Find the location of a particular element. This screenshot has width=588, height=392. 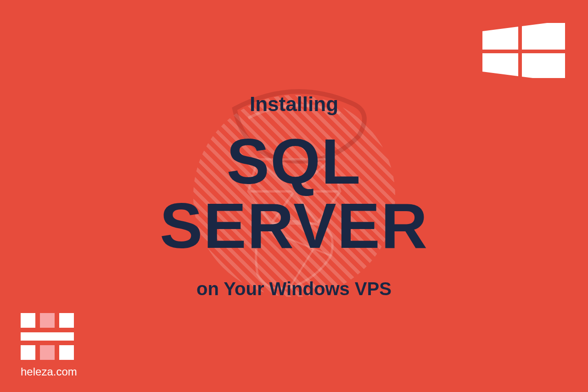

title-main-text: SQL SERVER is located at coordinates (294, 194).